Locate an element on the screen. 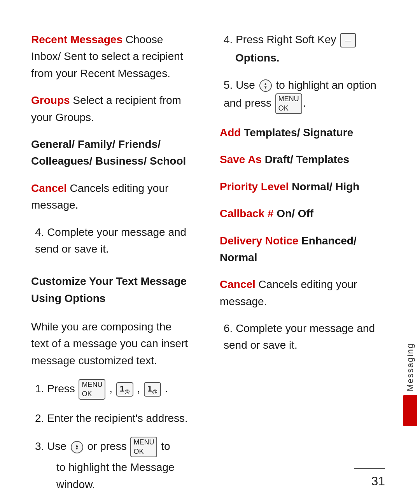  period-1: . is located at coordinates (166, 388).